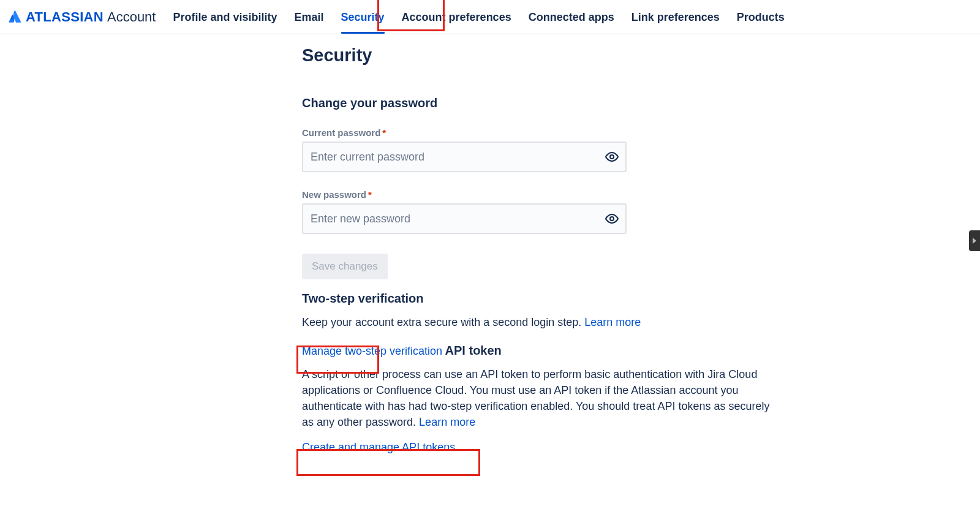  What do you see at coordinates (541, 398) in the screenshot?
I see `api-token-body: A script or other process can use an API…` at bounding box center [541, 398].